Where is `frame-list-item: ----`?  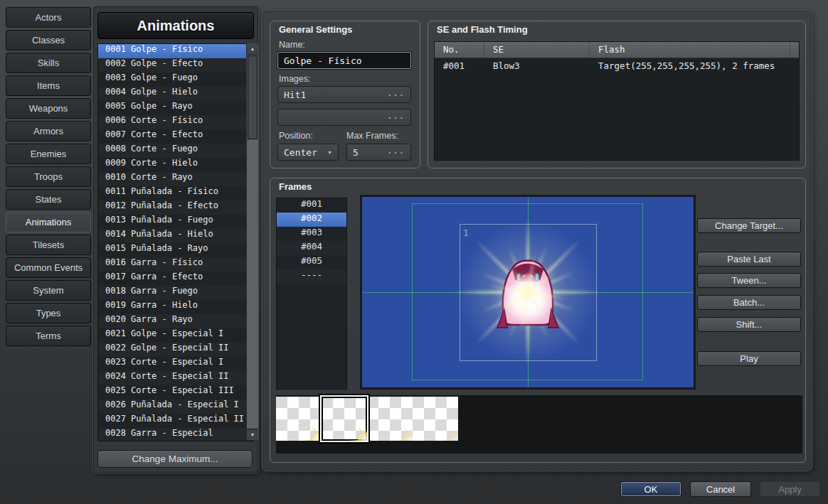
frame-list-item: ---- is located at coordinates (312, 277).